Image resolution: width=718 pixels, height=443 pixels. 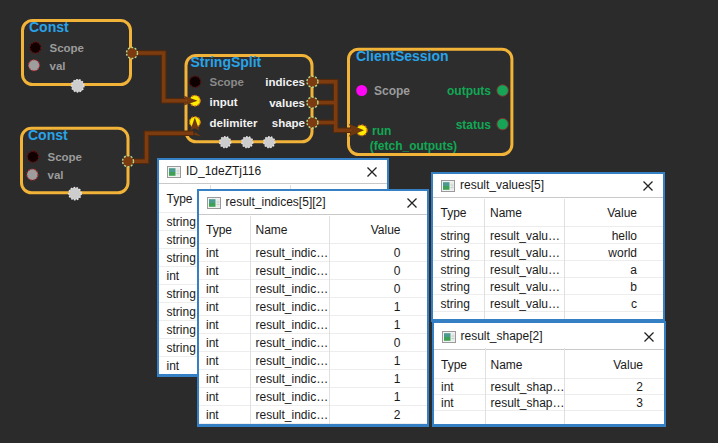 I want to click on svg-text: values, so click(x=287, y=103).